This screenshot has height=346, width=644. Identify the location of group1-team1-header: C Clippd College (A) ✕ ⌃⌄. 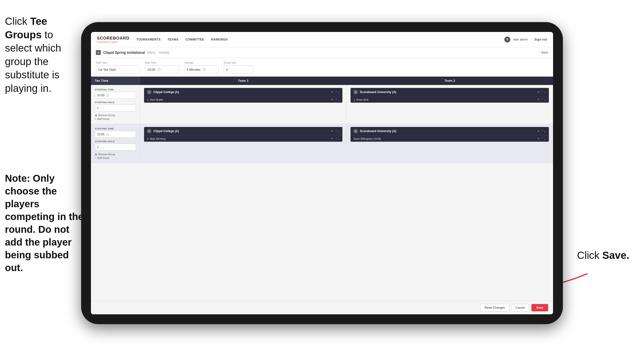
(243, 92).